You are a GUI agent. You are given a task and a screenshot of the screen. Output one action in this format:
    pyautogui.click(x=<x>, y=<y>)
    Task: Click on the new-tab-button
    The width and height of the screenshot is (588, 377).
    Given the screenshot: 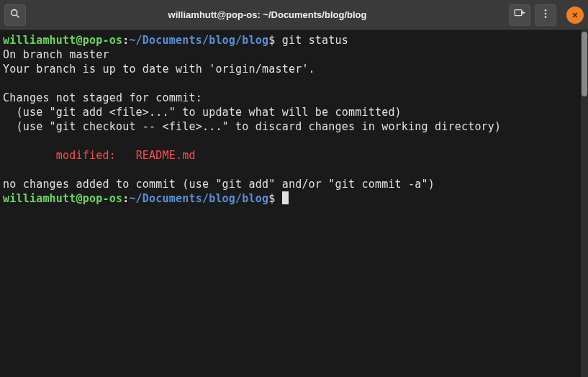 What is the action you would take?
    pyautogui.click(x=520, y=15)
    